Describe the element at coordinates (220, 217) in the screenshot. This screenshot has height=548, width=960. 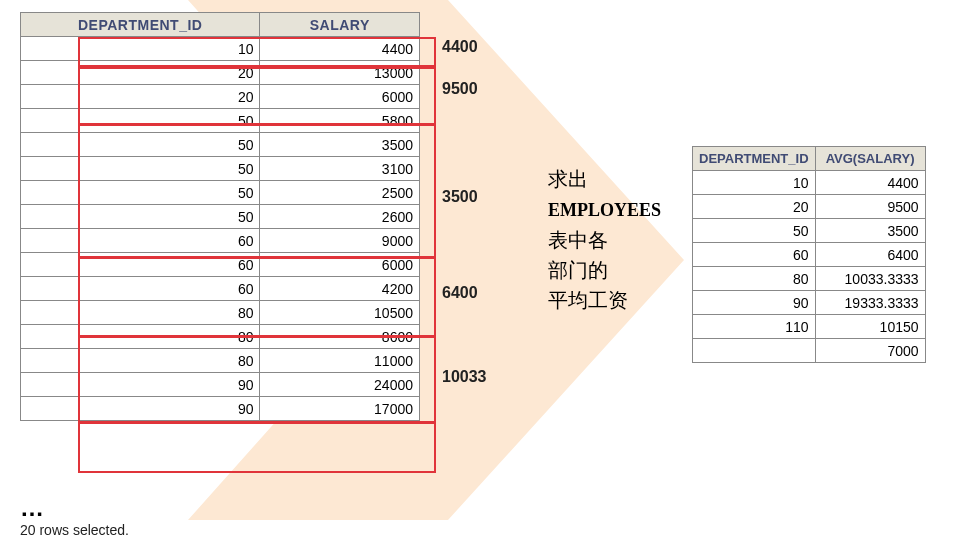
I see `table-row: 502600` at that location.